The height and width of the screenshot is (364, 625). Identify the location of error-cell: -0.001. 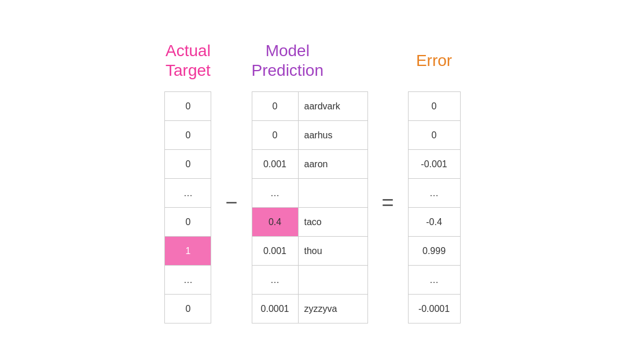
(434, 164).